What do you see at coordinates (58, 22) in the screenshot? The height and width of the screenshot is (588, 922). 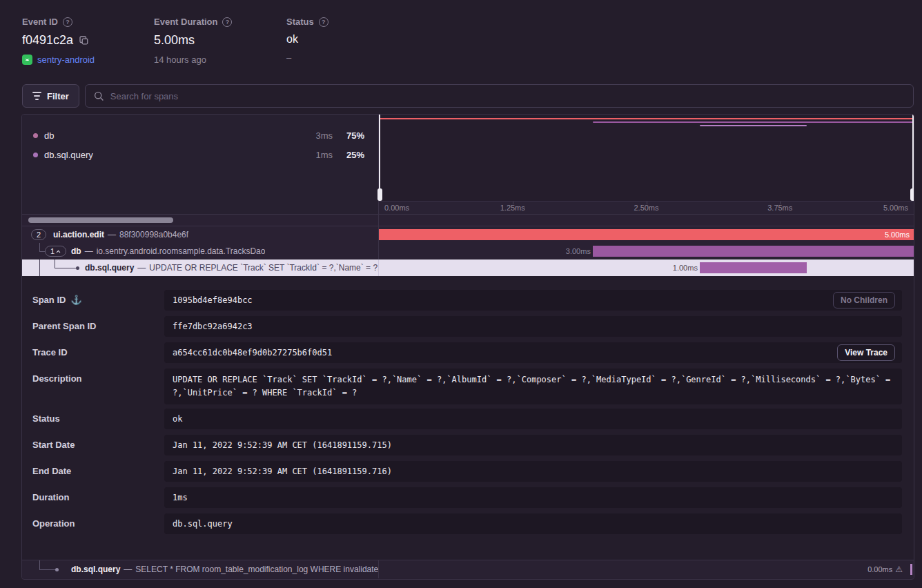 I see `event-id-label-row: Event ID ?` at bounding box center [58, 22].